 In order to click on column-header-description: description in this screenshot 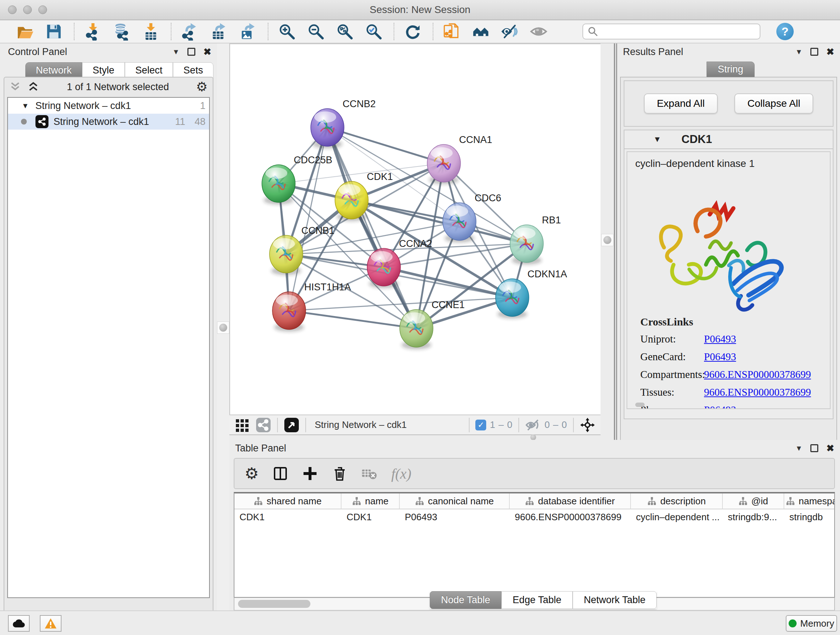, I will do `click(677, 501)`.